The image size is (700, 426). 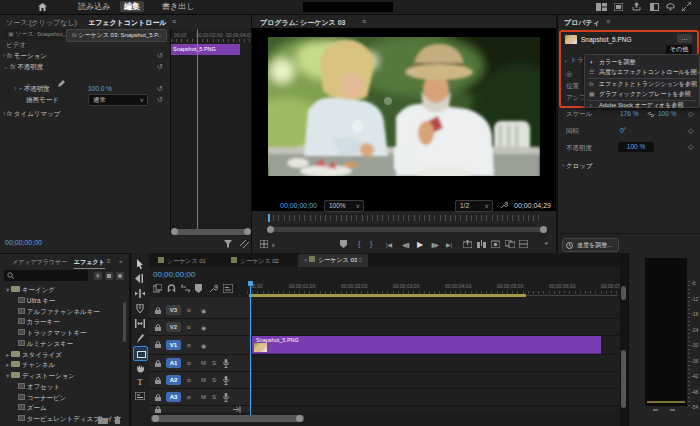 What do you see at coordinates (670, 6) in the screenshot?
I see `notifications-icon` at bounding box center [670, 6].